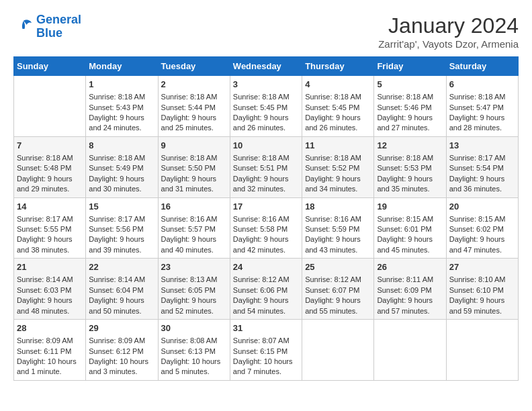 Image resolution: width=532 pixels, height=411 pixels. I want to click on day-number: 8, so click(122, 146).